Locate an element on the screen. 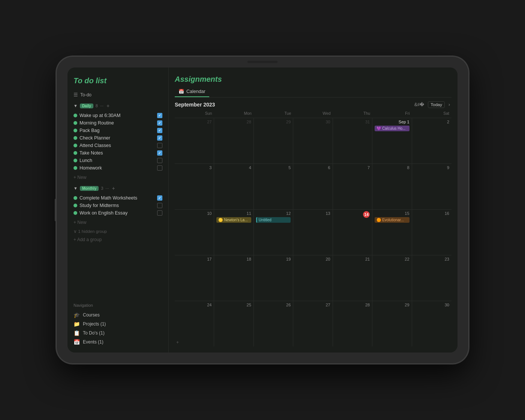 The image size is (525, 420). calendar-cell: + 24 is located at coordinates (194, 324).